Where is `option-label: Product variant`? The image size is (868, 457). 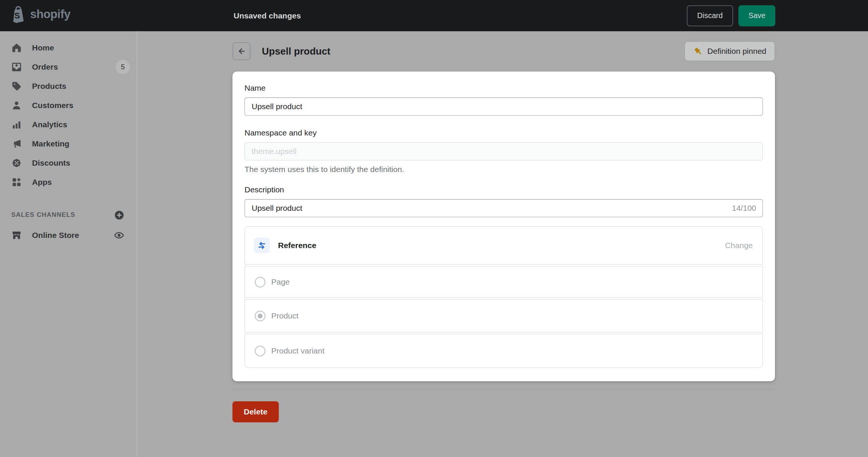
option-label: Product variant is located at coordinates (298, 351).